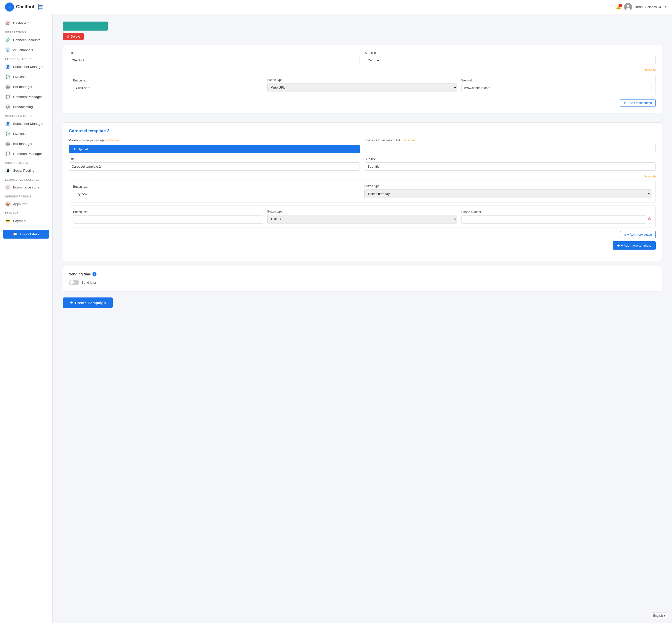 The image size is (672, 623). What do you see at coordinates (641, 7) in the screenshot?
I see `navbar-right: 🔔 0 Trend Business CO ▼` at bounding box center [641, 7].